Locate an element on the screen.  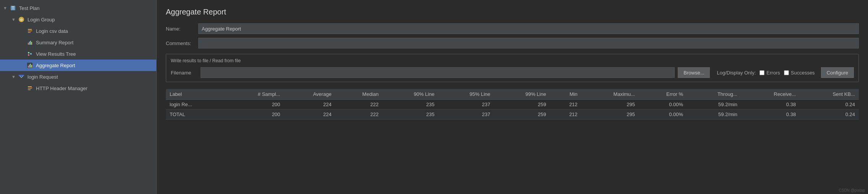
panel-title: Aggregate Report is located at coordinates (512, 12).